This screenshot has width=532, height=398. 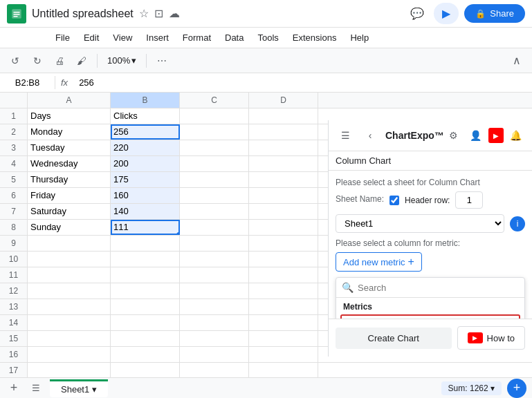 What do you see at coordinates (501, 339) in the screenshot?
I see `how-to-label: How to` at bounding box center [501, 339].